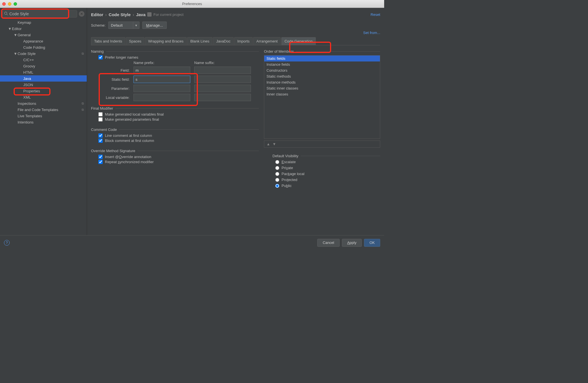  I want to click on tab-blank-lines: Blank Lines, so click(200, 41).